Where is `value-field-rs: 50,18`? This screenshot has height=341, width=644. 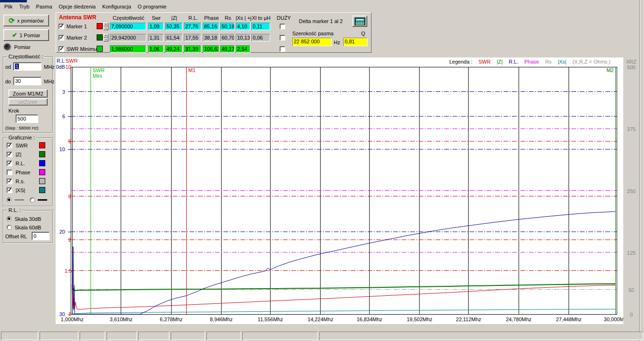 value-field-rs: 50,18 is located at coordinates (227, 26).